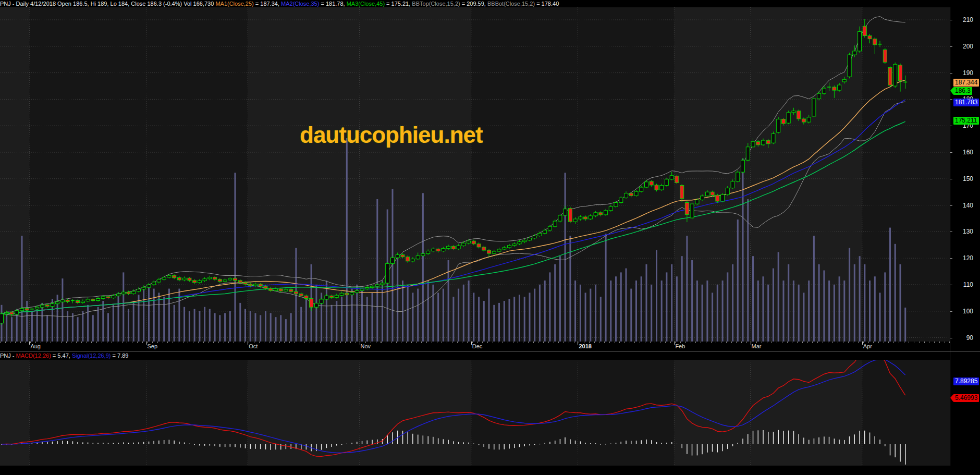 This screenshot has width=980, height=475. What do you see at coordinates (300, 4) in the screenshot?
I see `info-segment: MA2(Close,35)` at bounding box center [300, 4].